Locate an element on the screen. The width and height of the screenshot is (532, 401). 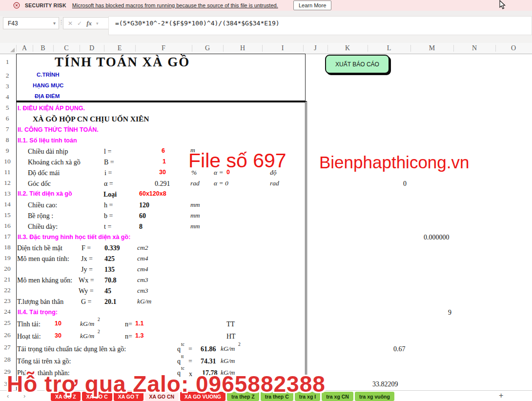
cell-text: Loại is located at coordinates (110, 194).